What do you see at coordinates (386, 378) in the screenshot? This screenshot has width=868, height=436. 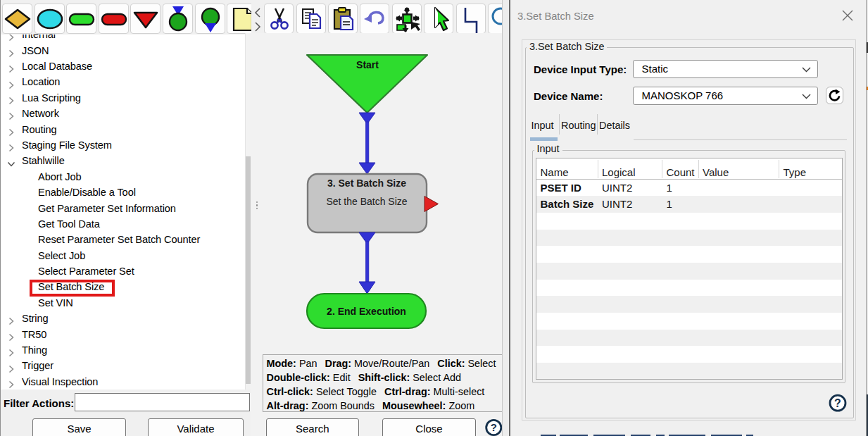 I see `hint-line: Double-click: EditShift-click: Select Ad…` at bounding box center [386, 378].